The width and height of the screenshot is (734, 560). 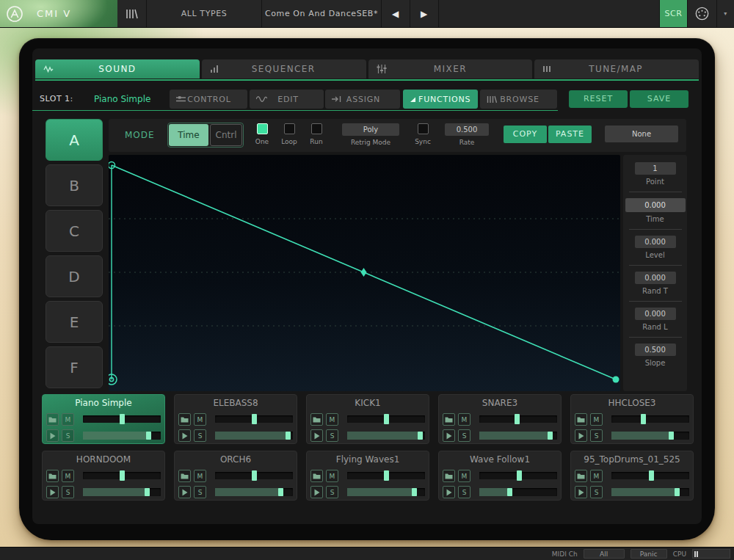 What do you see at coordinates (396, 13) in the screenshot?
I see `previous-preset-button: ◀` at bounding box center [396, 13].